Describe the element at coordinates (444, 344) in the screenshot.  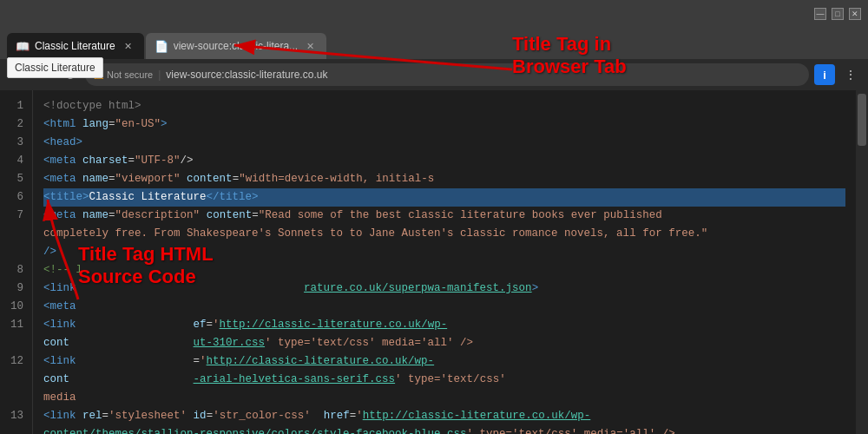
I see `code-line-11b: cont ut-310r.css' type='text/css' media=…` at that location.